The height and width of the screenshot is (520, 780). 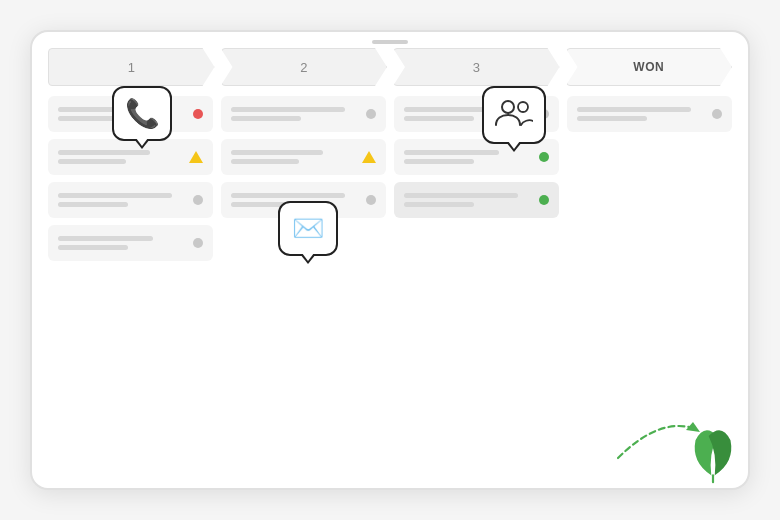 I want to click on leaf-decoration, so click(x=713, y=451).